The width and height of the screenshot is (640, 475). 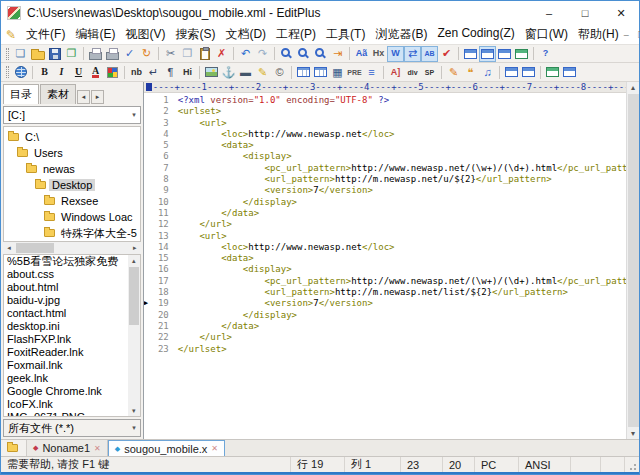 What do you see at coordinates (362, 54) in the screenshot?
I see `char-code-button: Aã` at bounding box center [362, 54].